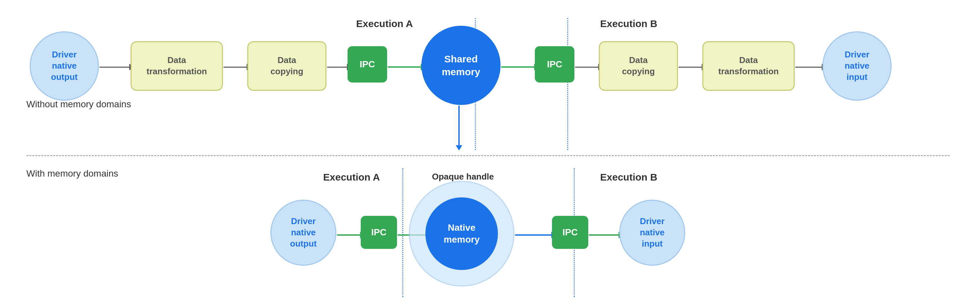 The width and height of the screenshot is (980, 303). Describe the element at coordinates (570, 232) in the screenshot. I see `ipc-4: IPC` at that location.